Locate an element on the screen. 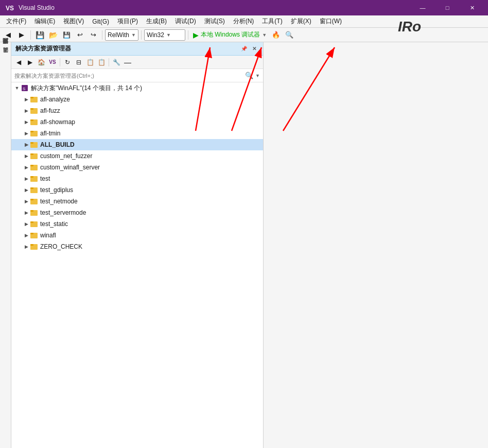  sep4 is located at coordinates (188, 35).